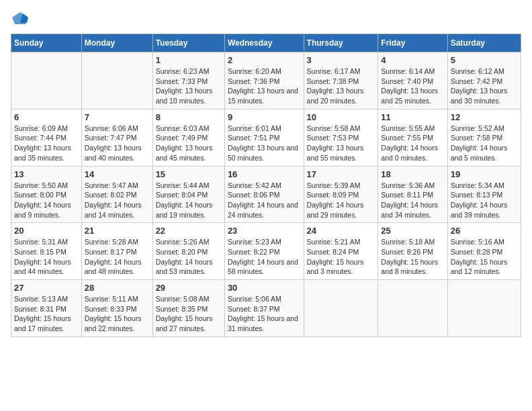  Describe the element at coordinates (46, 144) in the screenshot. I see `day-info: Sunrise: 6:09 AMSunset: 7:44 PMDaylight:…` at that location.